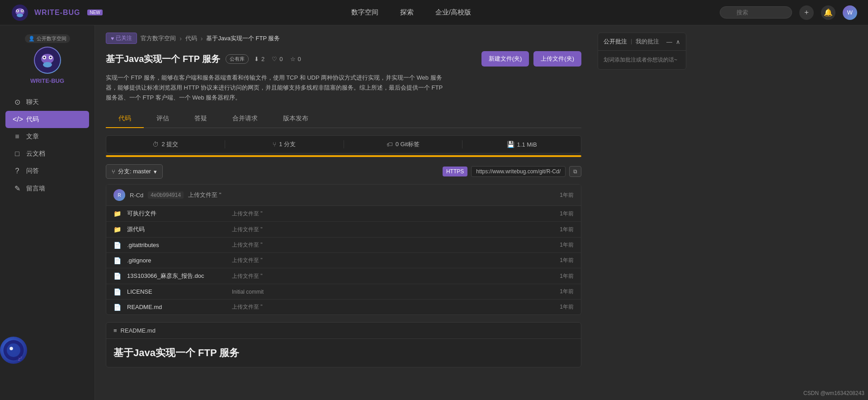  I want to click on search-input, so click(756, 13).